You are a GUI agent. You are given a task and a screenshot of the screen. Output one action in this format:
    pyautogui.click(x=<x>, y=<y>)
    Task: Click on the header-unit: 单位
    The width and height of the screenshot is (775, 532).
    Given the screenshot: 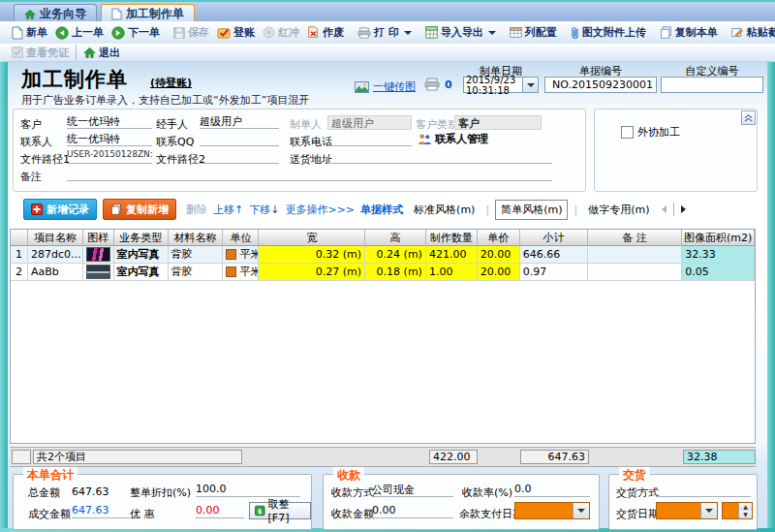 What is the action you would take?
    pyautogui.click(x=240, y=238)
    